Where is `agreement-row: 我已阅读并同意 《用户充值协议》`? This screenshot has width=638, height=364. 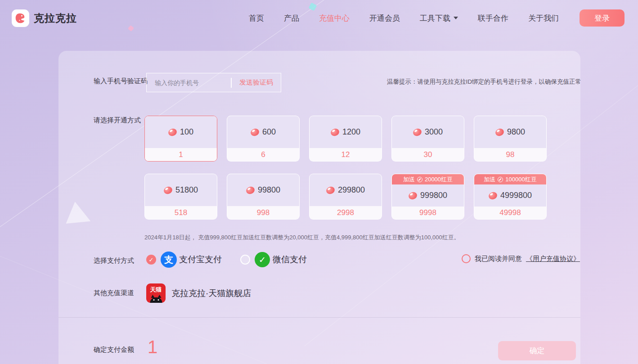 agreement-row: 我已阅读并同意 《用户充值协议》 is located at coordinates (521, 259).